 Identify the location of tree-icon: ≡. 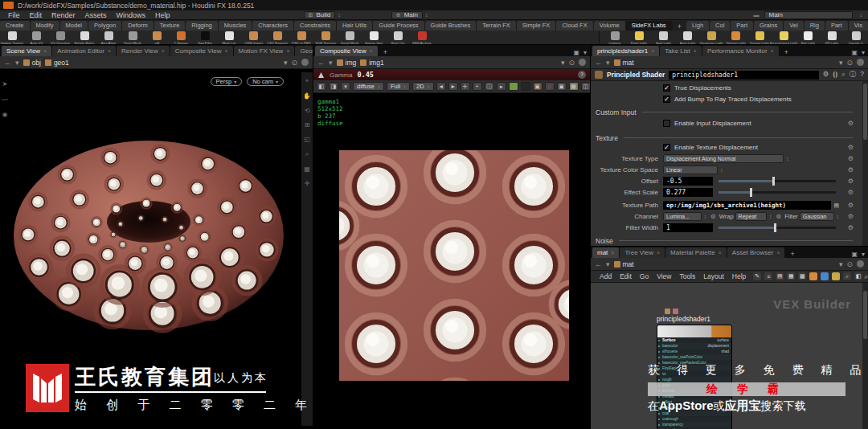
(768, 276).